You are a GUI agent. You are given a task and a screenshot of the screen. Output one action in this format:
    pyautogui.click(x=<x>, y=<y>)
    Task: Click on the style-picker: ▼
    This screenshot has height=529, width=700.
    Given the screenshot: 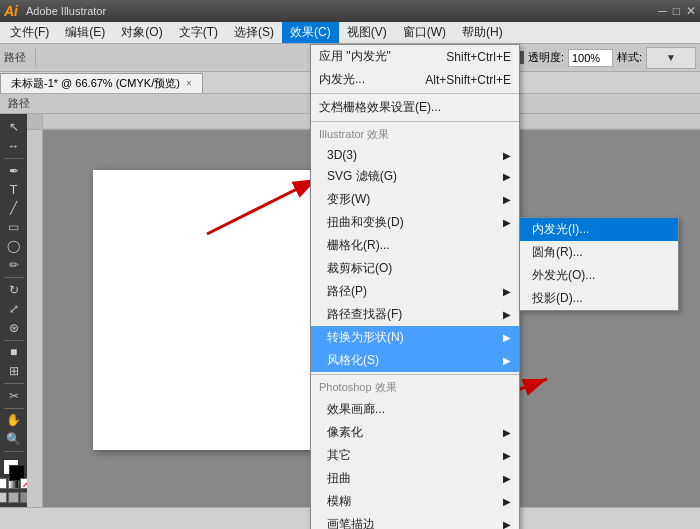 What is the action you would take?
    pyautogui.click(x=671, y=58)
    